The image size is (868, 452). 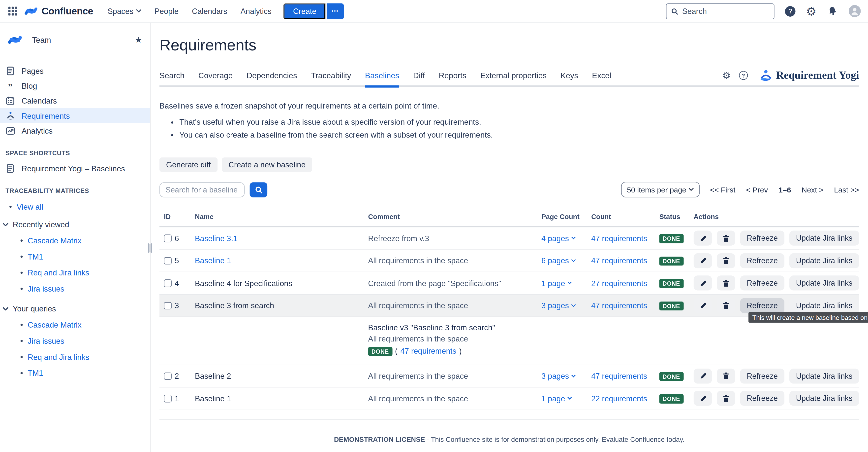 I want to click on nav-calendars: Calendars, so click(x=210, y=11).